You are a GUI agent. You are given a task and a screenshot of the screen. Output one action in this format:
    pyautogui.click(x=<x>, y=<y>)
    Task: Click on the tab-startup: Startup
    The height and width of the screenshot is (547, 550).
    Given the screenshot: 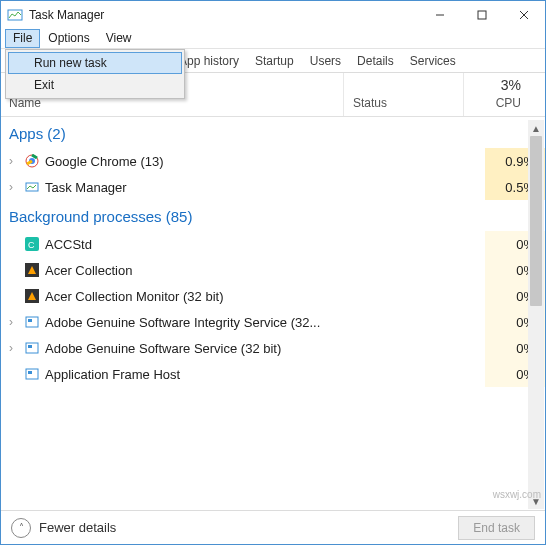 What is the action you would take?
    pyautogui.click(x=274, y=61)
    